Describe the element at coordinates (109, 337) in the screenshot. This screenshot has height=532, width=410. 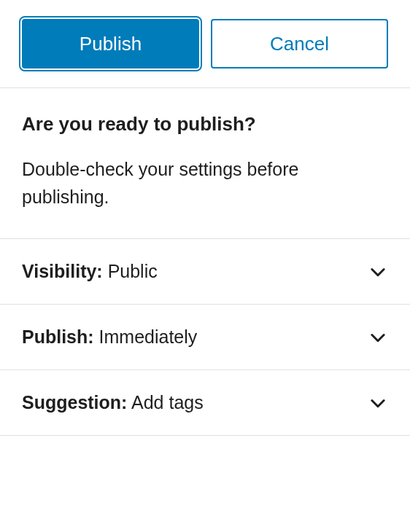
I see `setting-text: Publish: Immediately` at that location.